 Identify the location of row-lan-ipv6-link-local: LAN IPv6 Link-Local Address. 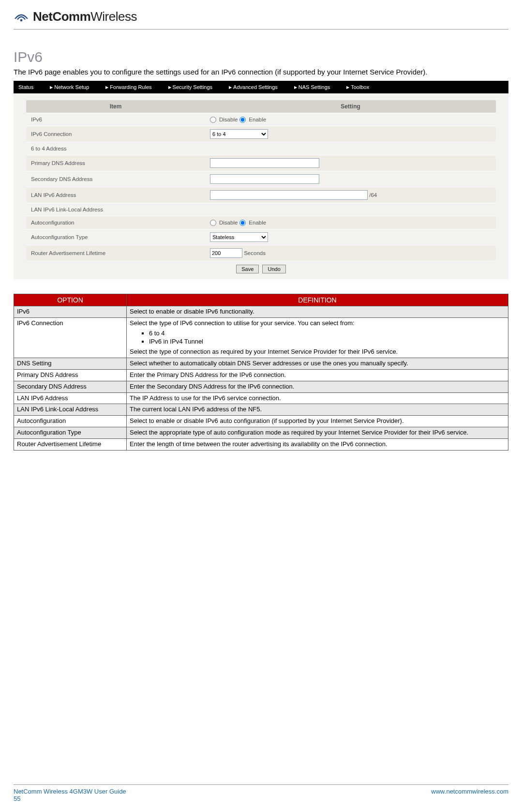
(261, 209).